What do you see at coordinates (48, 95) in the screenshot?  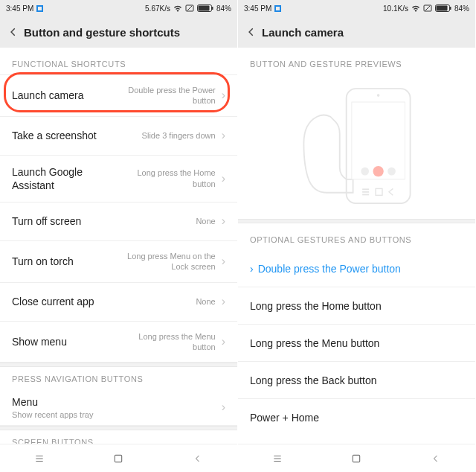 I see `item-title: Launch camera` at bounding box center [48, 95].